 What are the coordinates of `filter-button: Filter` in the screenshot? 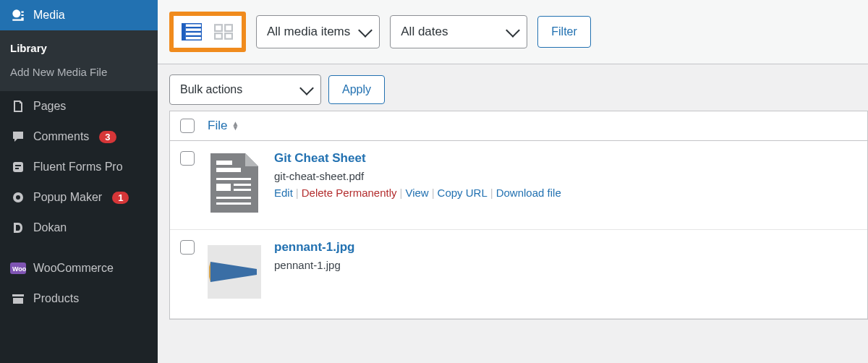 It's located at (564, 32).